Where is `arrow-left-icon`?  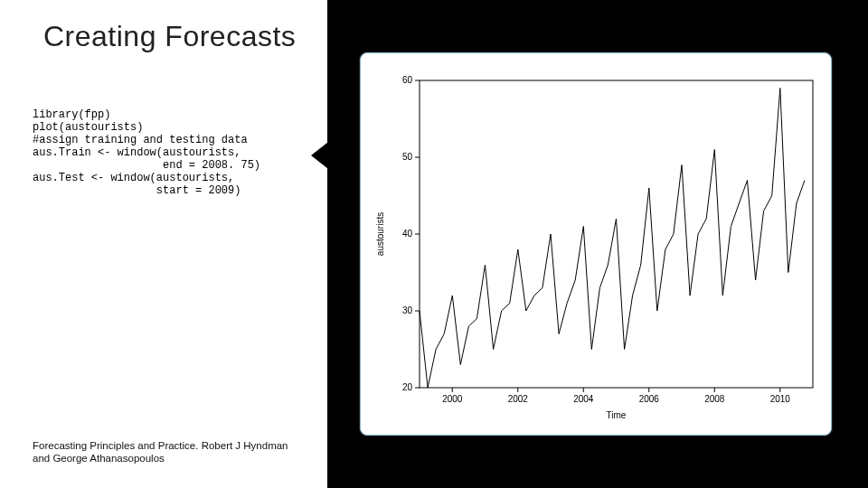 arrow-left-icon is located at coordinates (324, 155).